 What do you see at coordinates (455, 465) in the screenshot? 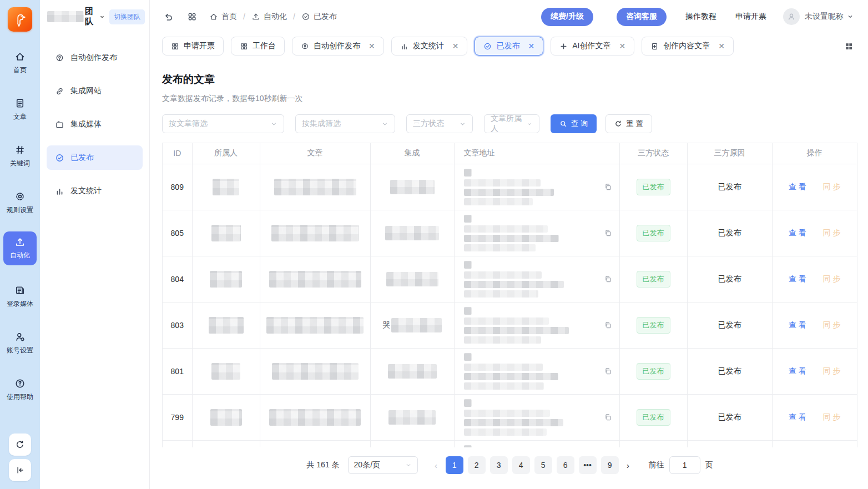
I see `page-button-1: 1` at bounding box center [455, 465].